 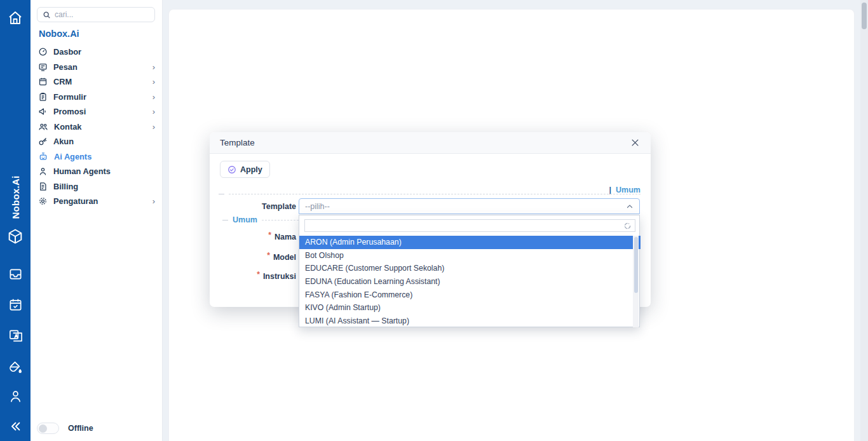 I want to click on search-icon, so click(x=47, y=15).